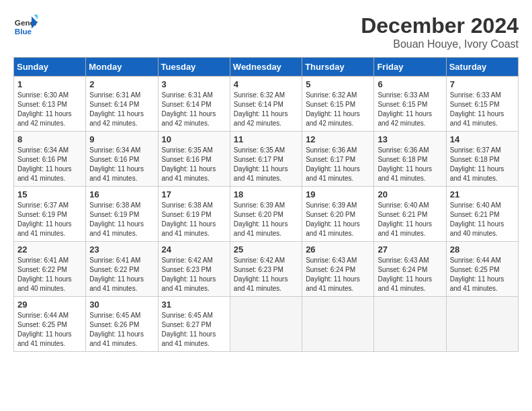  What do you see at coordinates (122, 67) in the screenshot?
I see `header-monday: Monday` at bounding box center [122, 67].